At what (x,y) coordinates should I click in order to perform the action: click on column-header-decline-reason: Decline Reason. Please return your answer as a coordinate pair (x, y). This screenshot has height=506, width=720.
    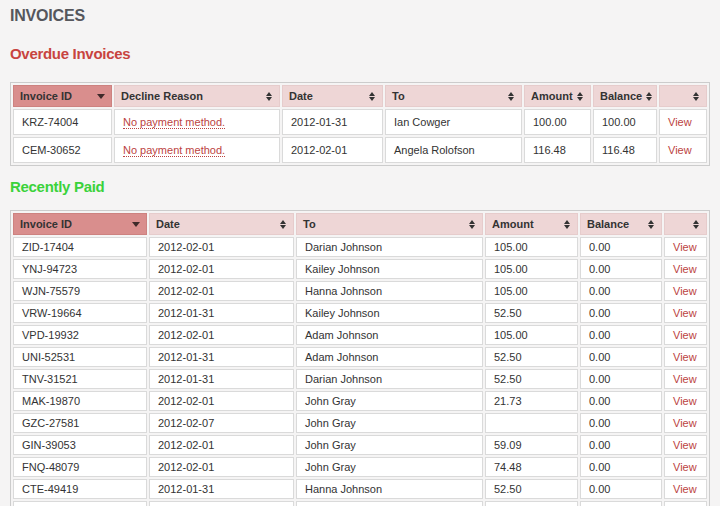
    Looking at the image, I should click on (197, 96).